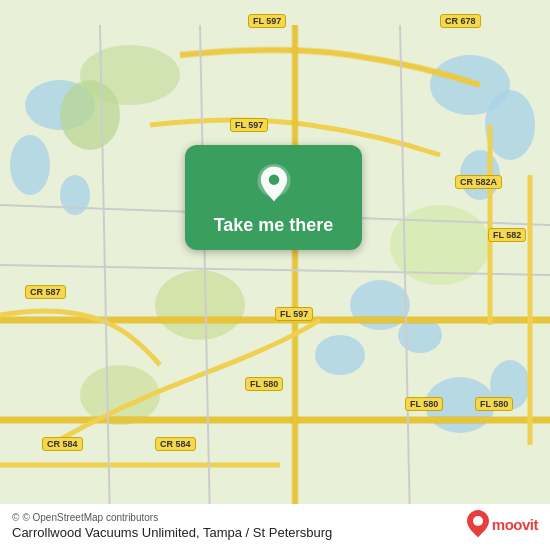 The width and height of the screenshot is (550, 550). What do you see at coordinates (176, 444) in the screenshot?
I see `road-label-cr584-mid: CR 584` at bounding box center [176, 444].